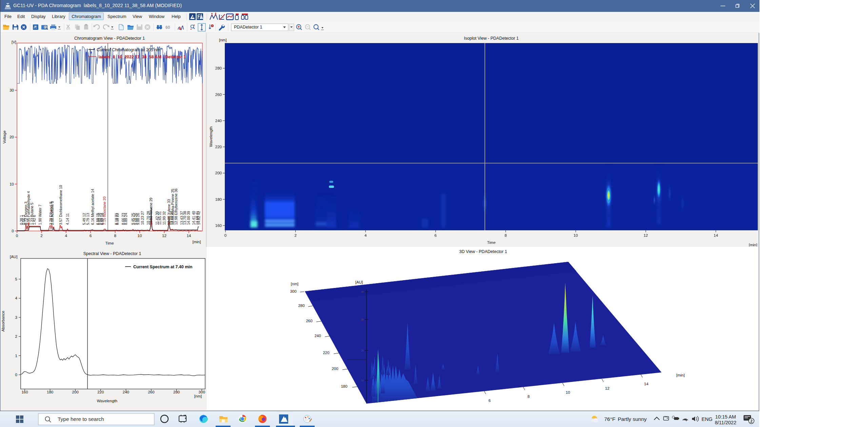 This screenshot has width=868, height=427. What do you see at coordinates (202, 392) in the screenshot?
I see `svg-text: 300` at bounding box center [202, 392].